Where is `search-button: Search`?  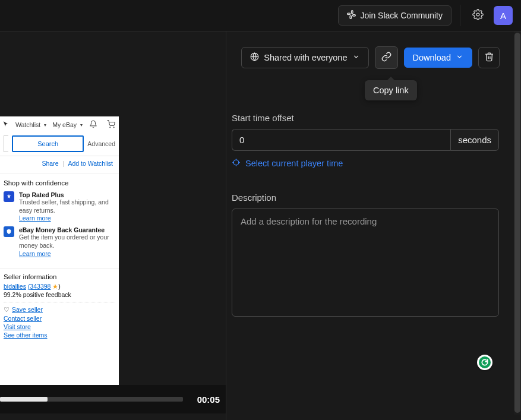 search-button: Search is located at coordinates (48, 144).